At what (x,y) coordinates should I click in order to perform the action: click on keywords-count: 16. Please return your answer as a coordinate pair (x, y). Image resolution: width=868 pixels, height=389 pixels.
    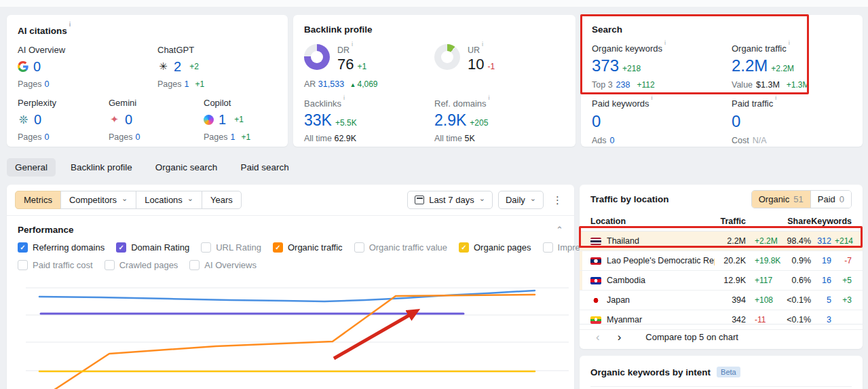
    Looking at the image, I should click on (821, 280).